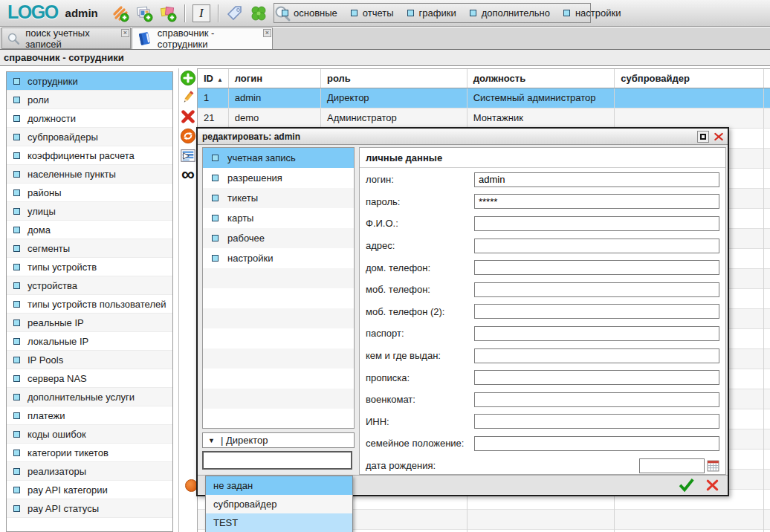 This screenshot has width=770, height=532. I want to click on main-menu: основные отчеты графики дополнительно, so click(433, 13).